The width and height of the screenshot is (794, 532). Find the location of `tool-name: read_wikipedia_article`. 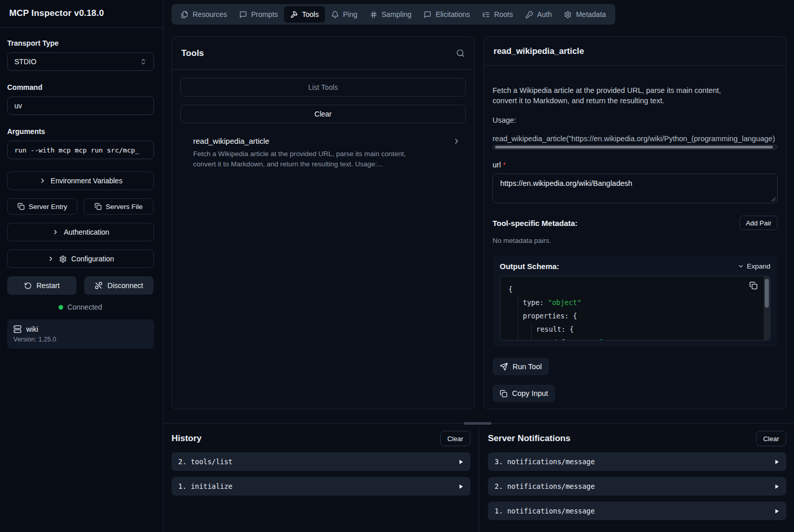

tool-name: read_wikipedia_article is located at coordinates (231, 141).